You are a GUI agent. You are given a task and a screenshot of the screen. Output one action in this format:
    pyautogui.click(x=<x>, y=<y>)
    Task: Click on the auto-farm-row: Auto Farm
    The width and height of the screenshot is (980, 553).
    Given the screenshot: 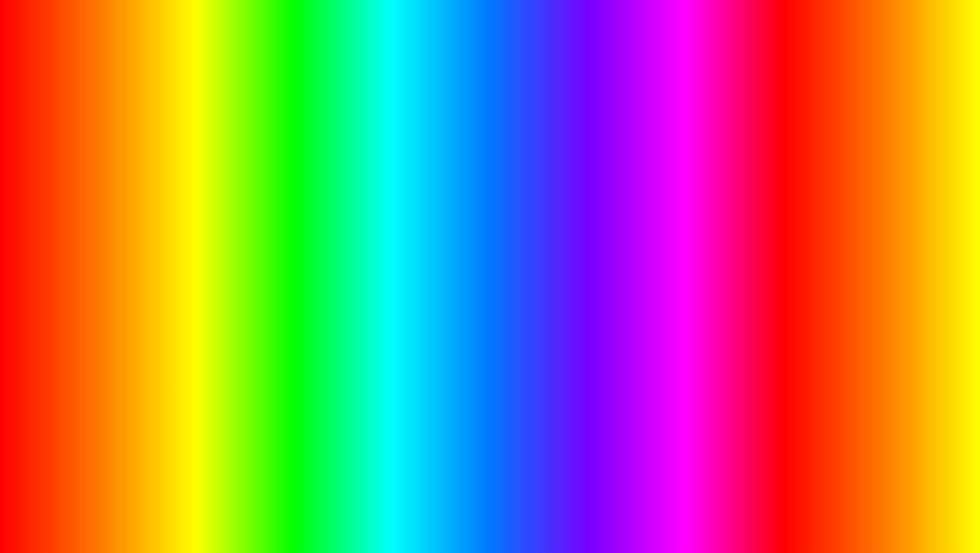 What is the action you would take?
    pyautogui.click(x=106, y=194)
    